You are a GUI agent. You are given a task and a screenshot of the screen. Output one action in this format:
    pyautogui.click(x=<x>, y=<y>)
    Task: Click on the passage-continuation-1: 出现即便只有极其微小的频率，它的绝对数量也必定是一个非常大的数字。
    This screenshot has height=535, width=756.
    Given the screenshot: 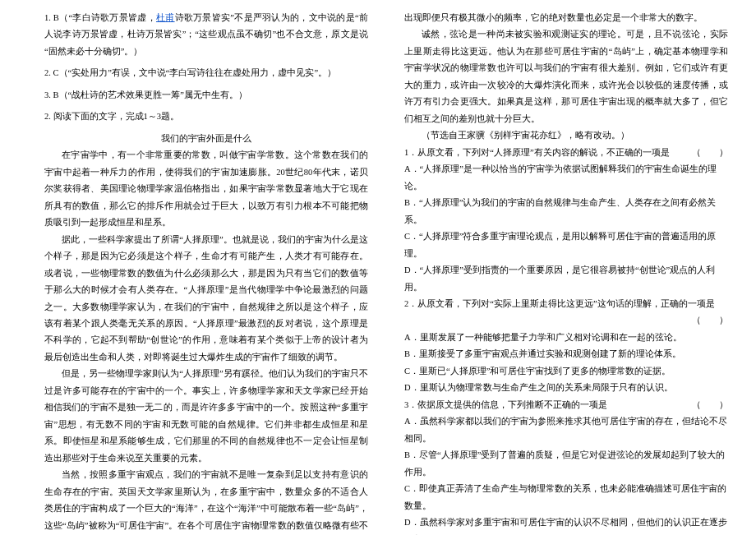 What is the action you would take?
    pyautogui.click(x=566, y=18)
    